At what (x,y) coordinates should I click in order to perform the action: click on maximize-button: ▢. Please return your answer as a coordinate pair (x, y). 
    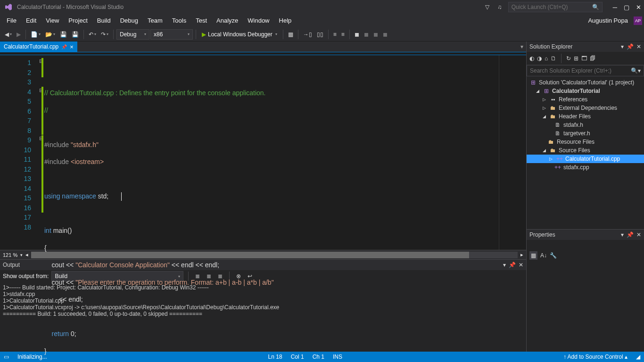
    Looking at the image, I should click on (627, 8).